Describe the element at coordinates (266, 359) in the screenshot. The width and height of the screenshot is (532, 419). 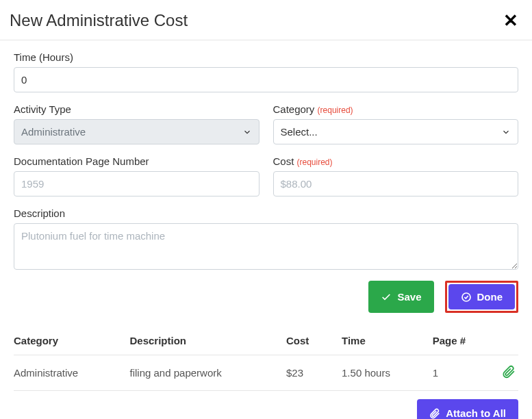
I see `cost-table: Category Description Cost Time Page # Ad…` at that location.